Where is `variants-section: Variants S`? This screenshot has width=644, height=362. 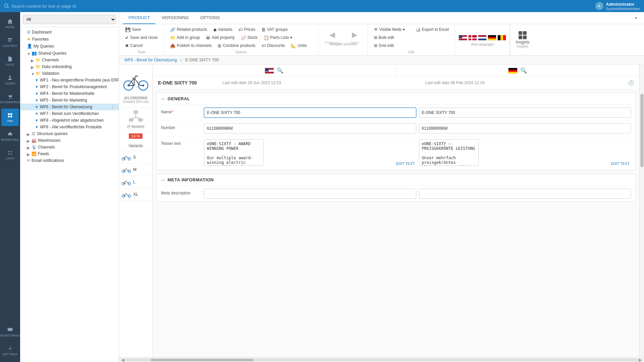 variants-section: Variants S is located at coordinates (136, 171).